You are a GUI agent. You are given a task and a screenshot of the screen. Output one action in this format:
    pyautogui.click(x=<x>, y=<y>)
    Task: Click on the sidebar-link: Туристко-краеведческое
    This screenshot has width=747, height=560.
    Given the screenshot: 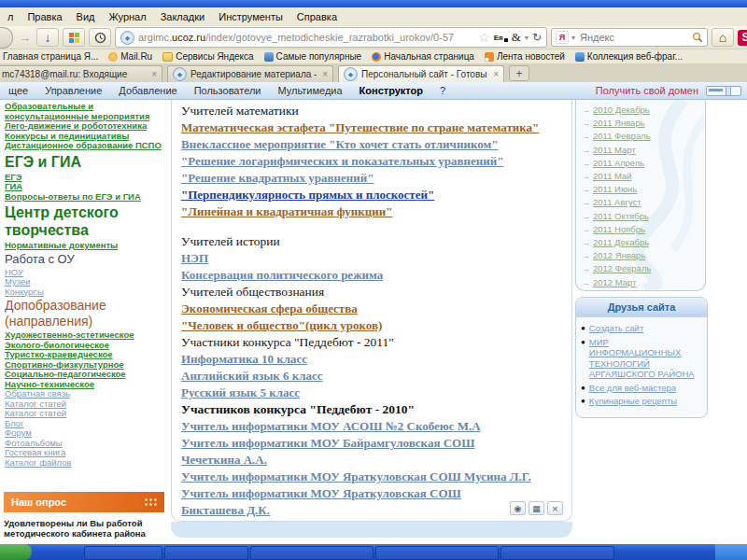 What is the action you would take?
    pyautogui.click(x=86, y=355)
    